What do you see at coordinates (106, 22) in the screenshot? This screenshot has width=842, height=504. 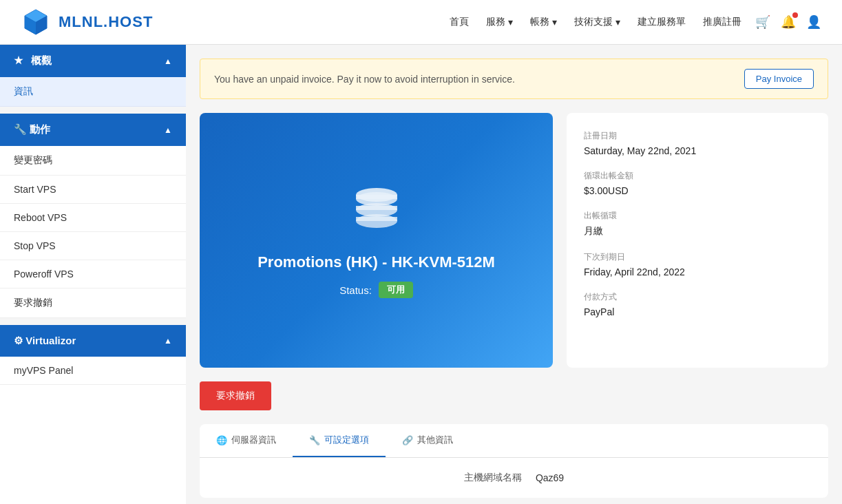 I see `logo-text: MLNL.HOST` at bounding box center [106, 22].